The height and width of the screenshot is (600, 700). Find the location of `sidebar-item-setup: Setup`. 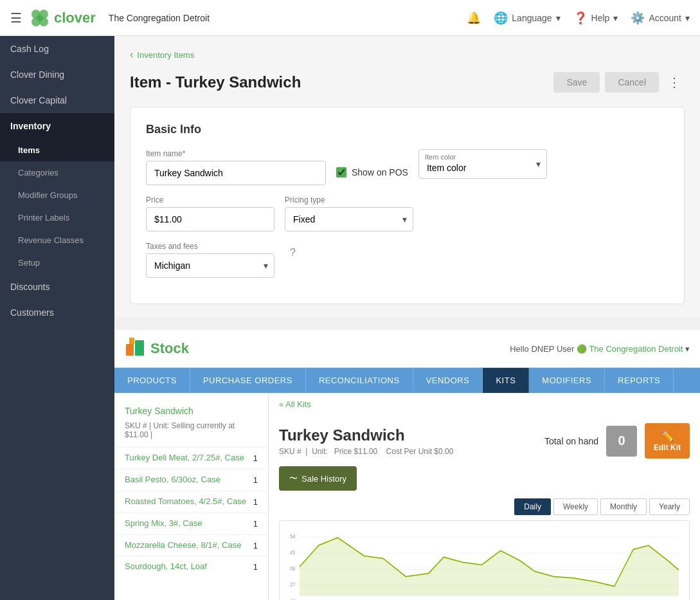

sidebar-item-setup: Setup is located at coordinates (57, 262).